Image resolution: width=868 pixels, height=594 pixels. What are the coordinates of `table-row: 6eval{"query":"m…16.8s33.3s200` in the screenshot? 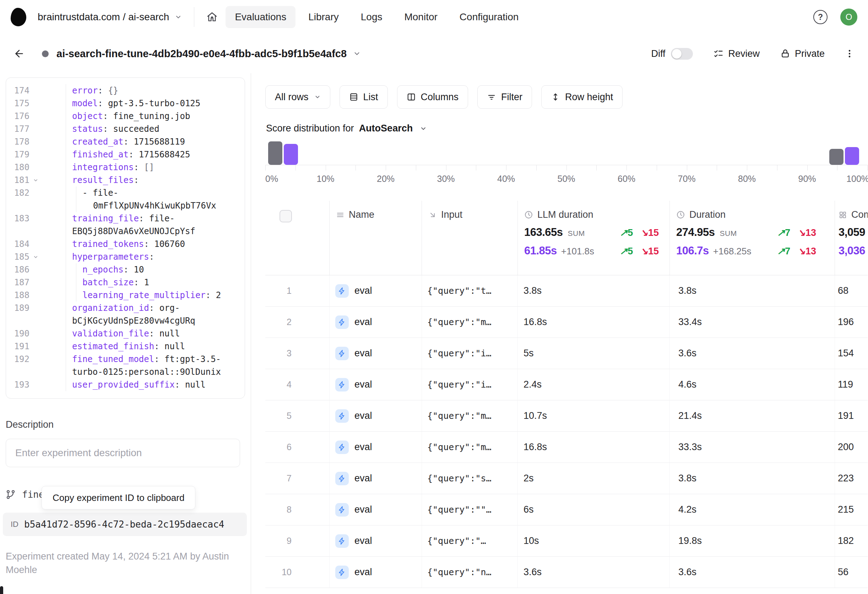 It's located at (566, 447).